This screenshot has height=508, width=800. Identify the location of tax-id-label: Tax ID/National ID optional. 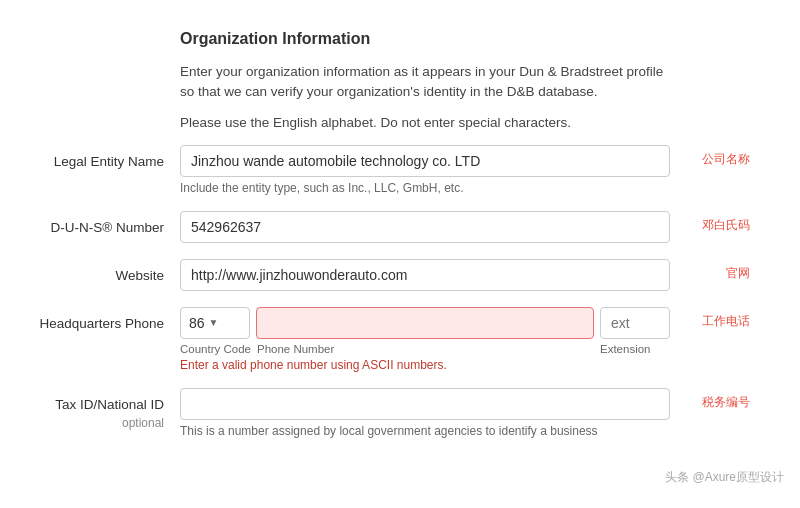
(100, 410).